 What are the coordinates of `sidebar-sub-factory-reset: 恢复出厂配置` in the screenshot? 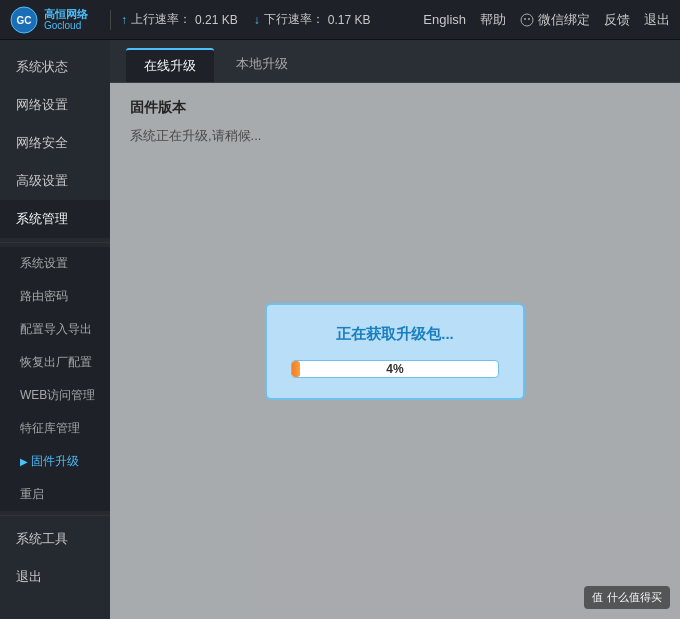 It's located at (55, 362).